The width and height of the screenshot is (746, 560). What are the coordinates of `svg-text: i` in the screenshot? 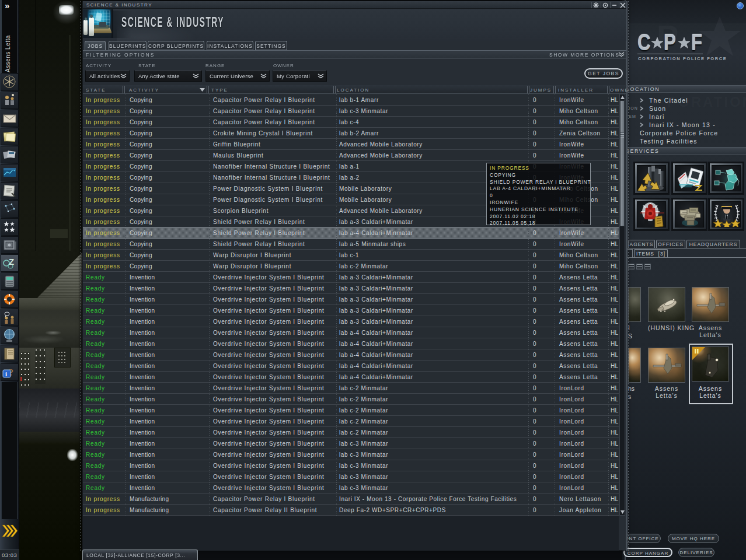 It's located at (6, 374).